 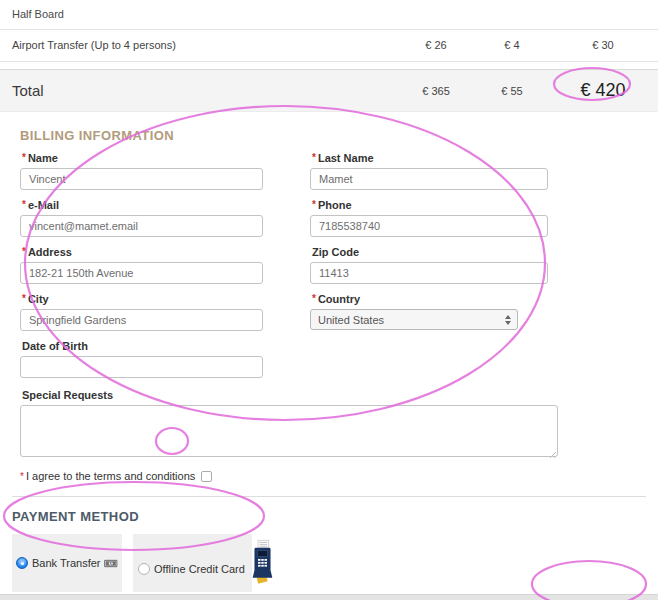 What do you see at coordinates (142, 226) in the screenshot?
I see `email-input` at bounding box center [142, 226].